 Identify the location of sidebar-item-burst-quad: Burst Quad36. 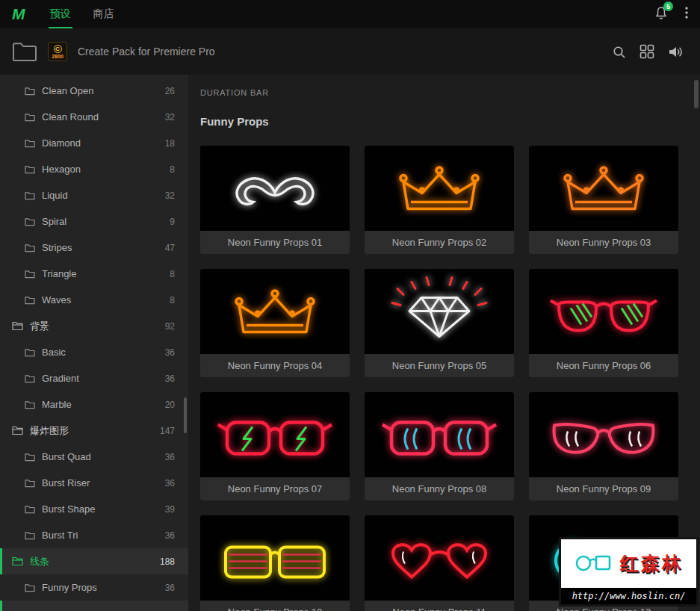
(94, 457).